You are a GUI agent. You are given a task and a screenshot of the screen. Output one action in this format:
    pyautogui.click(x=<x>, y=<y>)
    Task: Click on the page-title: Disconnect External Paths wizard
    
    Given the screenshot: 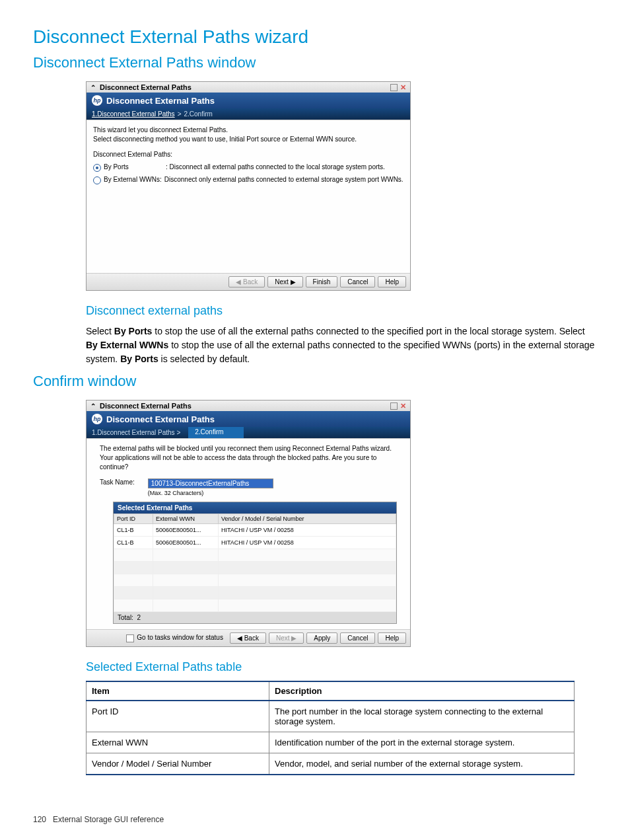 What is the action you would take?
    pyautogui.click(x=315, y=37)
    